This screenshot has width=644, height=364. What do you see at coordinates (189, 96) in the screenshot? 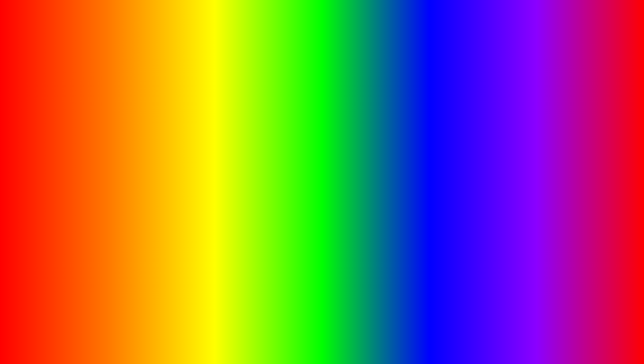
I see `win-orange-header: ZEN HUB | VERSION X 👤 ⚙` at bounding box center [189, 96].